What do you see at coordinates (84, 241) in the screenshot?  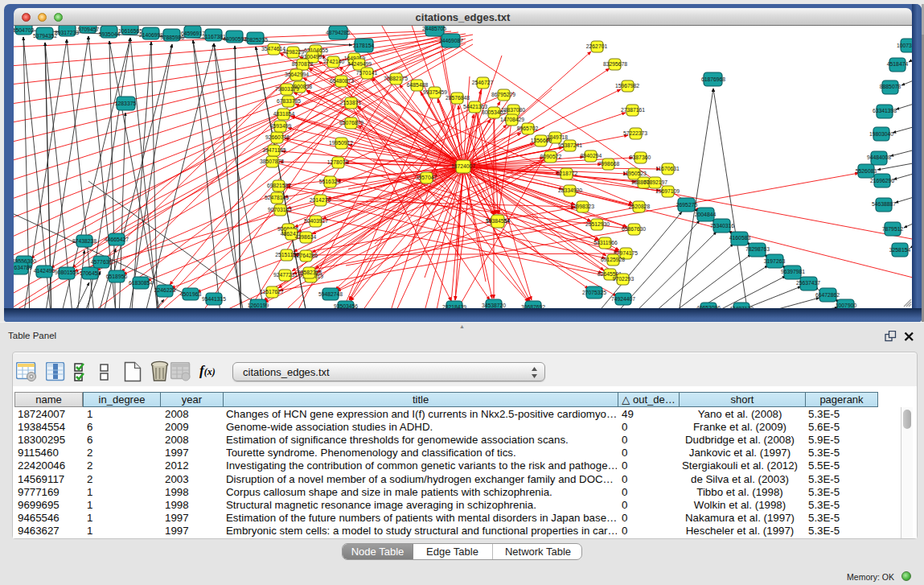 I see `svg-text: 87438238` at bounding box center [84, 241].